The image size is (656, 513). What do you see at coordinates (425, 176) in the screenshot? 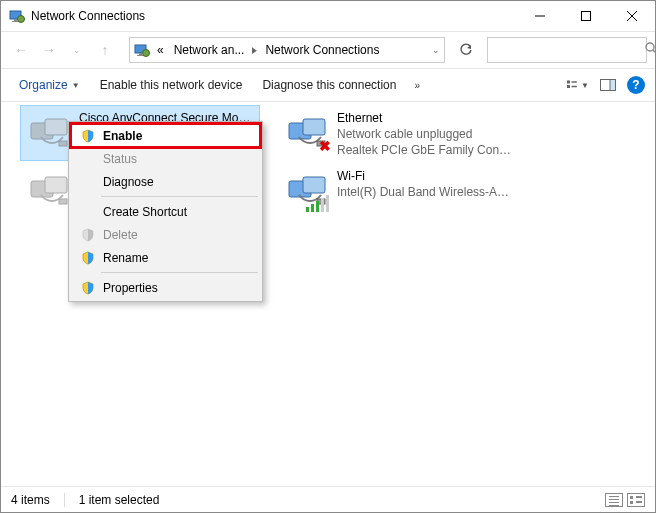
I see `adapter-name: Wi-Fi` at bounding box center [425, 176].